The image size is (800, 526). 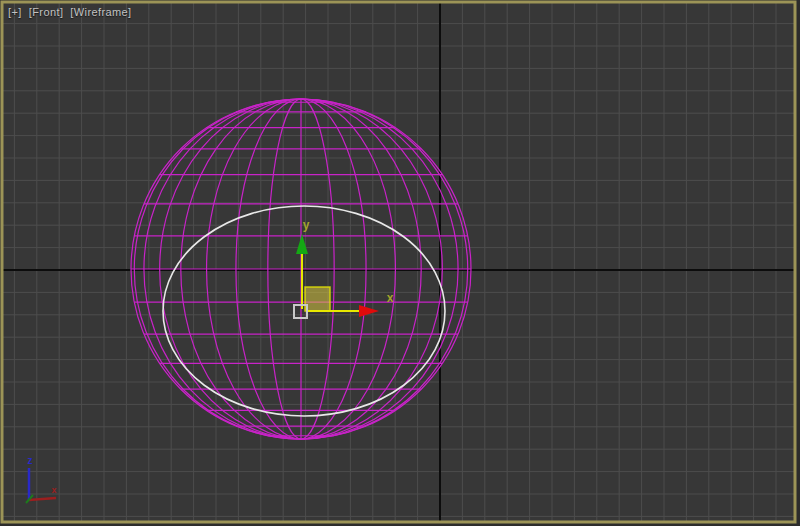 What do you see at coordinates (318, 299) in the screenshot?
I see `gizmo-xy-plane-handle` at bounding box center [318, 299].